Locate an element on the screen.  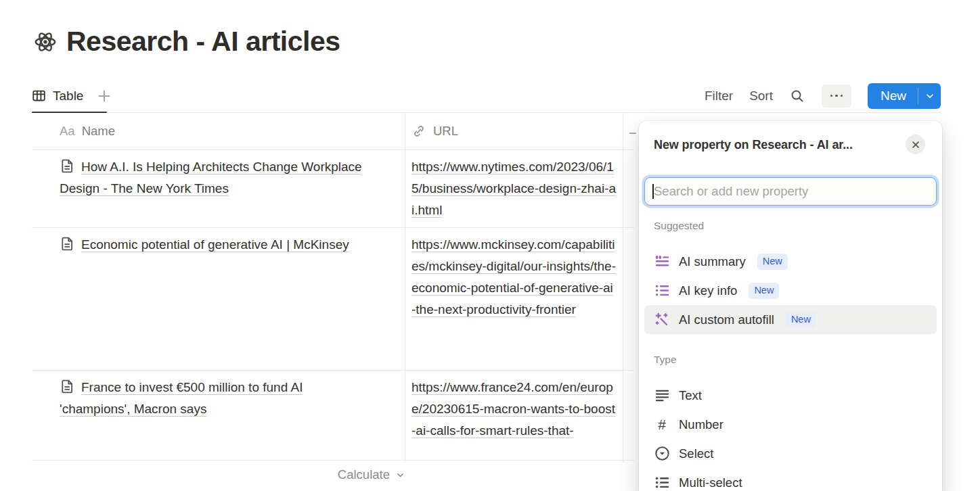
close-icon is located at coordinates (915, 145).